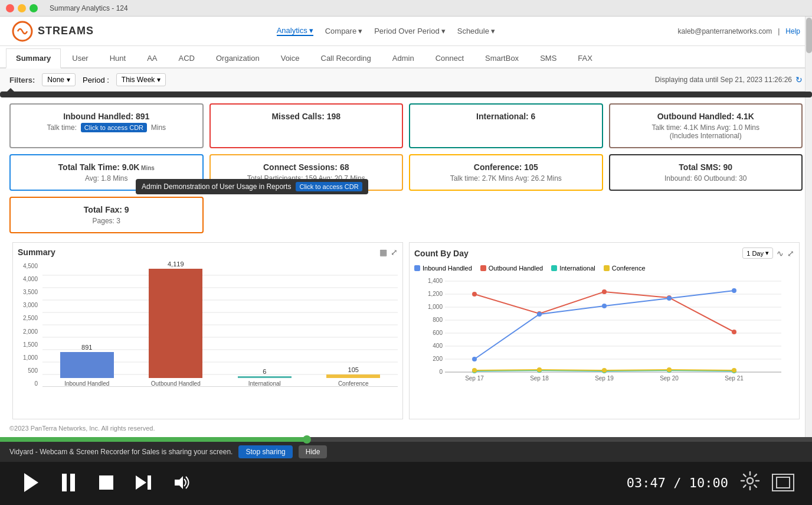  What do you see at coordinates (106, 215) in the screenshot?
I see `card-total-fax: Total Fax: 9 Pages: 3` at bounding box center [106, 215].